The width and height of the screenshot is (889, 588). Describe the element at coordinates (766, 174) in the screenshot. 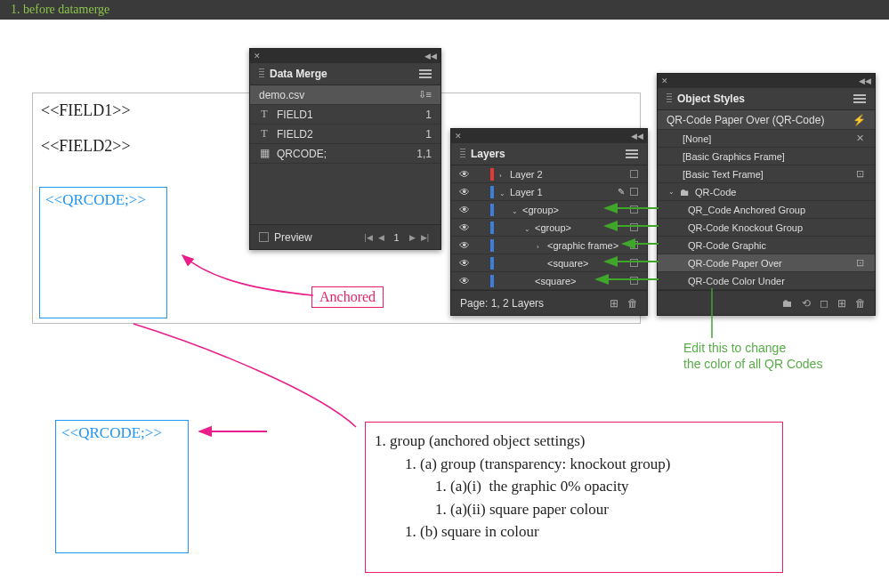

I see `style-row: [Basic Text Frame] ⊡` at that location.